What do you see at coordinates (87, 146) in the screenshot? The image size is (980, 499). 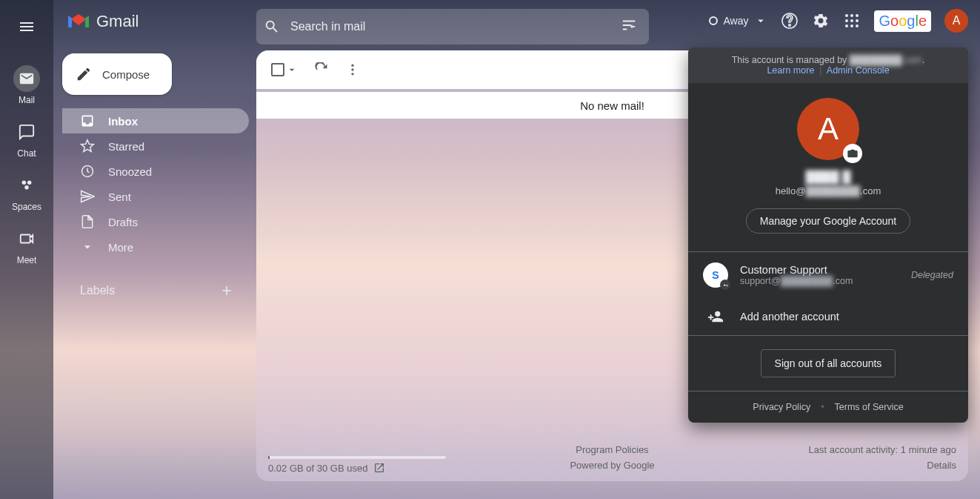 I see `star-icon` at bounding box center [87, 146].